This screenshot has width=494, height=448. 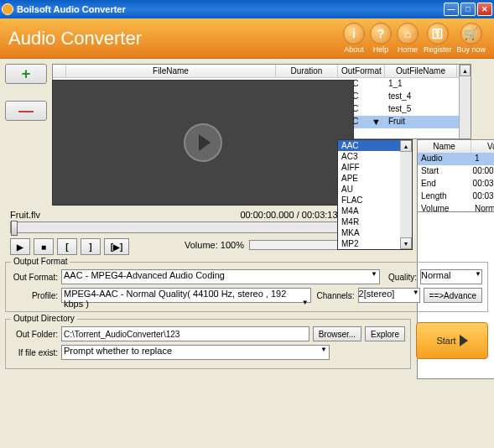 What do you see at coordinates (40, 262) in the screenshot?
I see `group-title: Output Format` at bounding box center [40, 262].